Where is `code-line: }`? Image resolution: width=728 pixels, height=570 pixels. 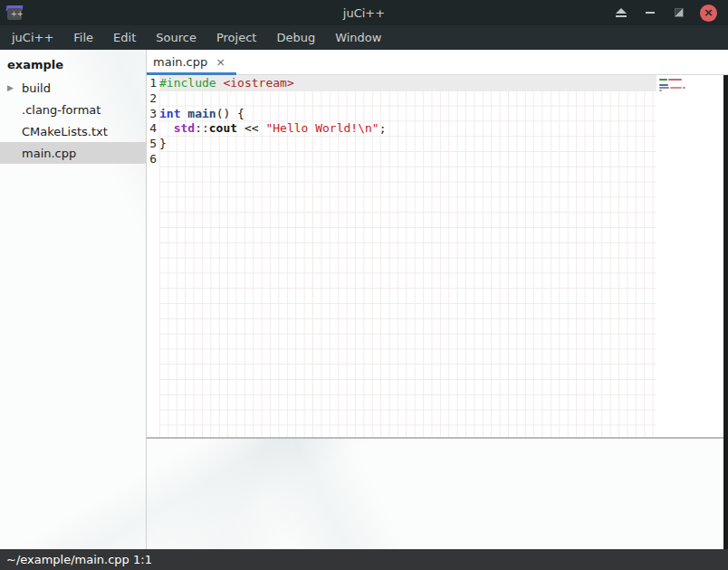 code-line: } is located at coordinates (407, 145).